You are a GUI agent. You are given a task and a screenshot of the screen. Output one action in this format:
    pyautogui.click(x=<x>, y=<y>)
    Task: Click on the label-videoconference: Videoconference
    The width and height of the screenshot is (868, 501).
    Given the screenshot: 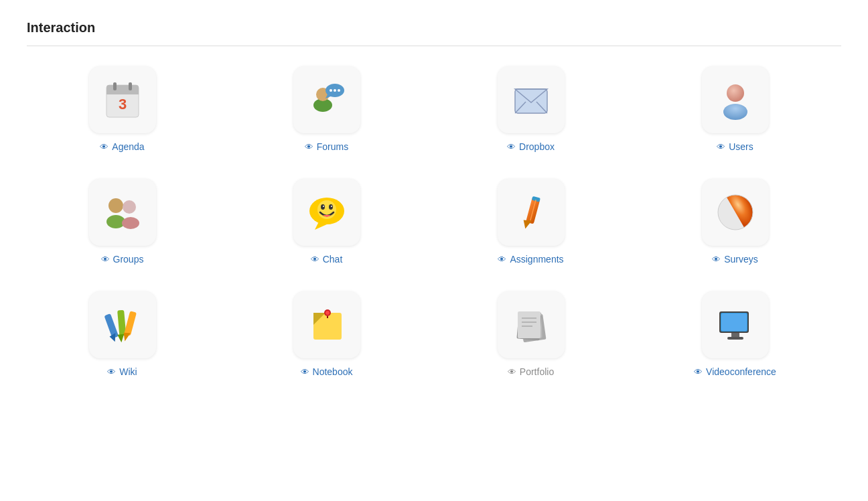 What is the action you would take?
    pyautogui.click(x=735, y=372)
    